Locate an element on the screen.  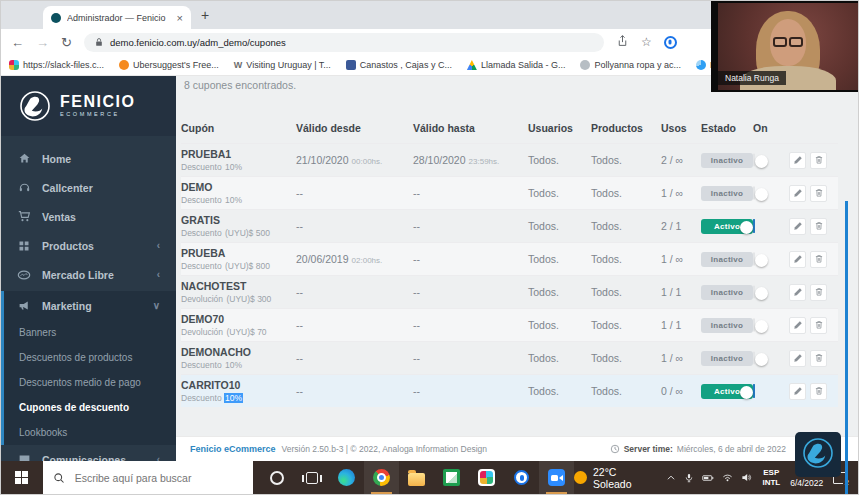
valid-from-cell: 21/10/202000:00hs. is located at coordinates (354, 160).